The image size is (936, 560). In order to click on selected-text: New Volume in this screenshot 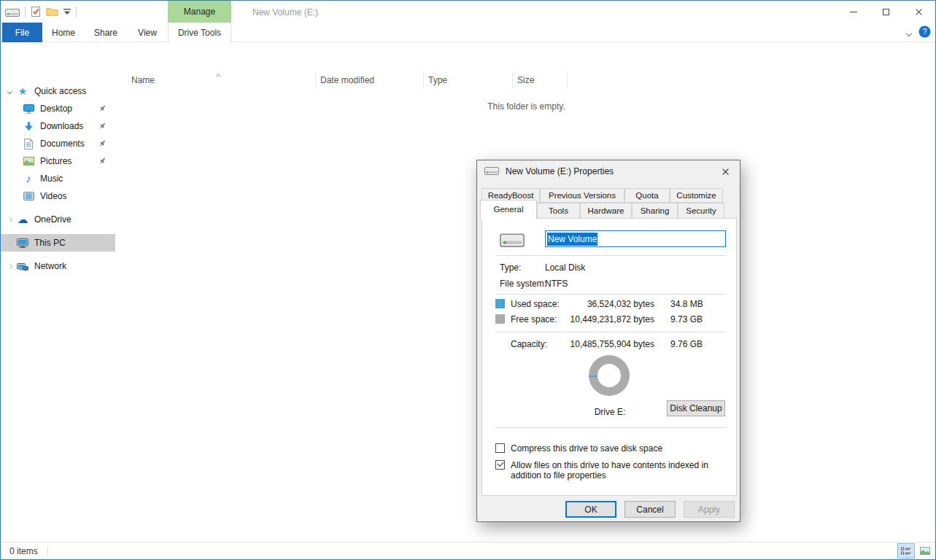, I will do `click(572, 239)`.